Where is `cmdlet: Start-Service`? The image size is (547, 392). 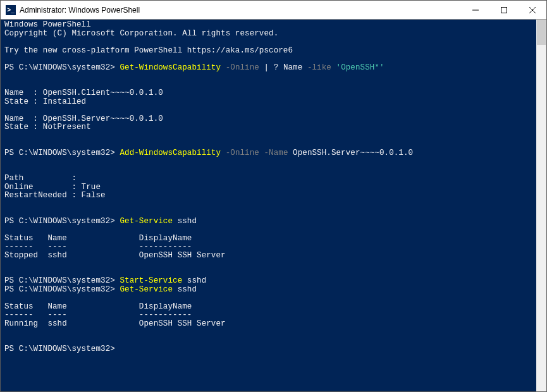 cmdlet: Start-Service is located at coordinates (151, 281).